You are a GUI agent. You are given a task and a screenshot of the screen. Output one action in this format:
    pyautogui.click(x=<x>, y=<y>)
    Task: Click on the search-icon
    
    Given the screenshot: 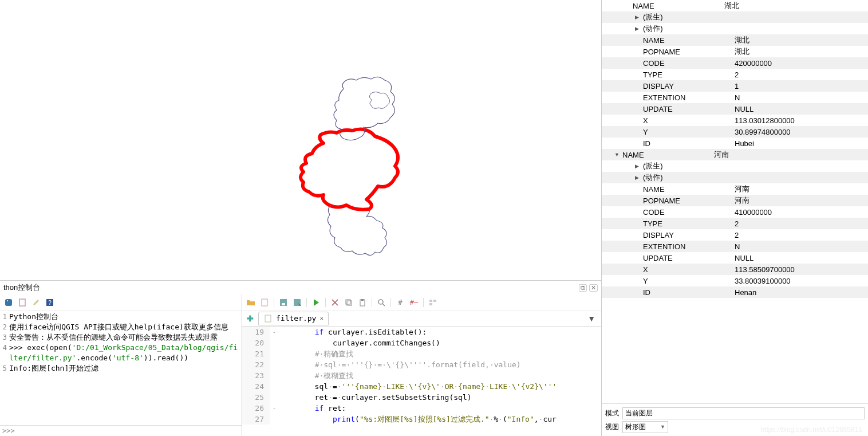 What is the action you would take?
    pyautogui.click(x=381, y=303)
    